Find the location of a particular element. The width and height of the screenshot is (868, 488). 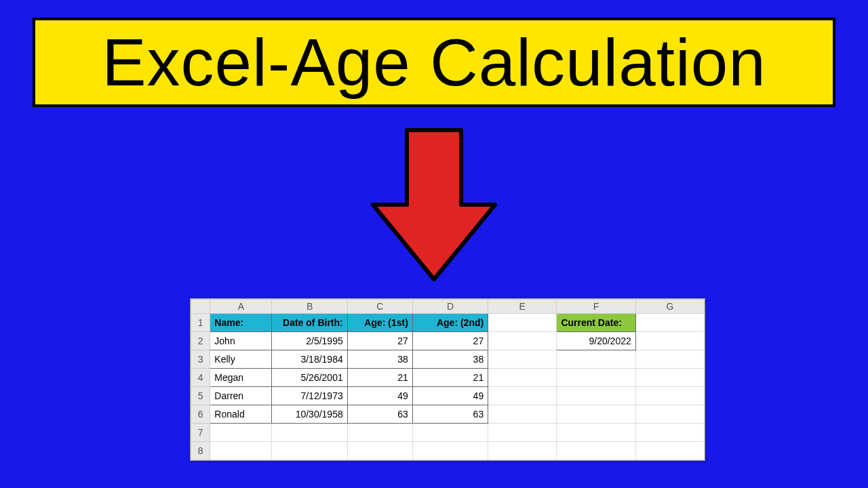

row-header: 7 is located at coordinates (201, 432).